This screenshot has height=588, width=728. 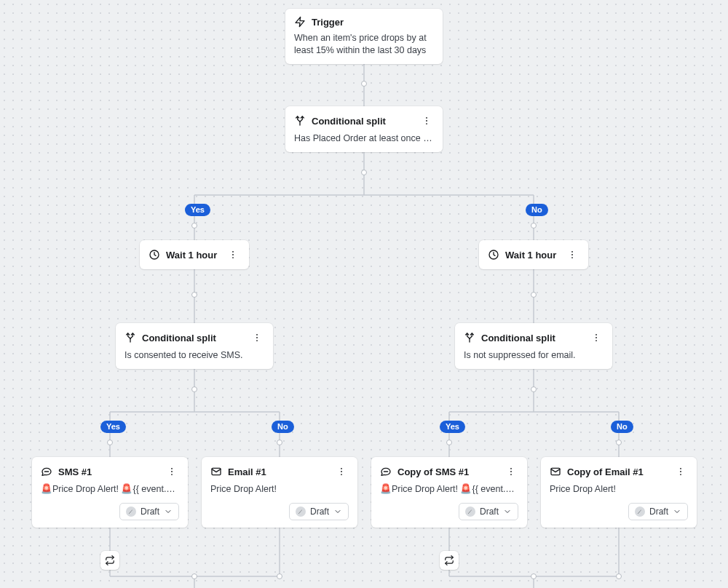 I want to click on node-body: Has Placed Order at least once over all …, so click(x=364, y=138).